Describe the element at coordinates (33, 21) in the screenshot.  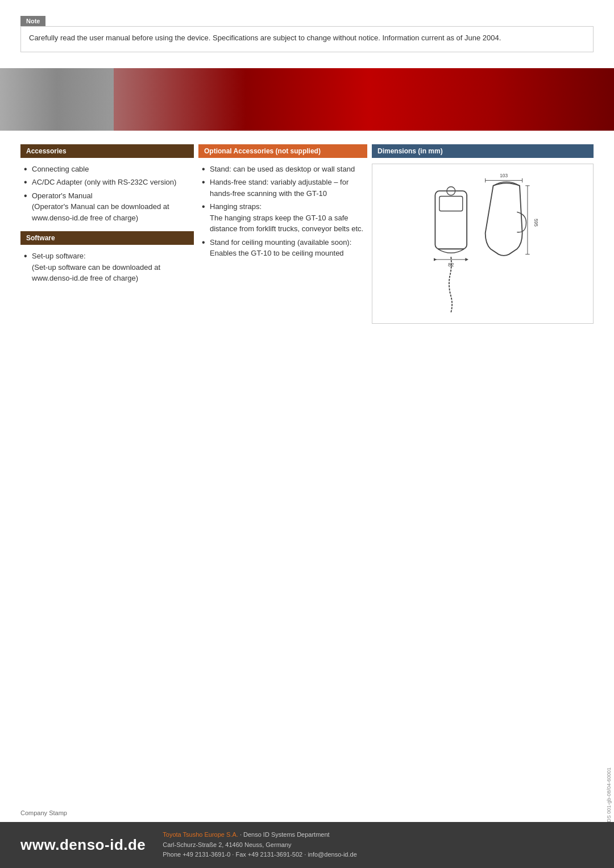
I see `note-label: Note` at that location.